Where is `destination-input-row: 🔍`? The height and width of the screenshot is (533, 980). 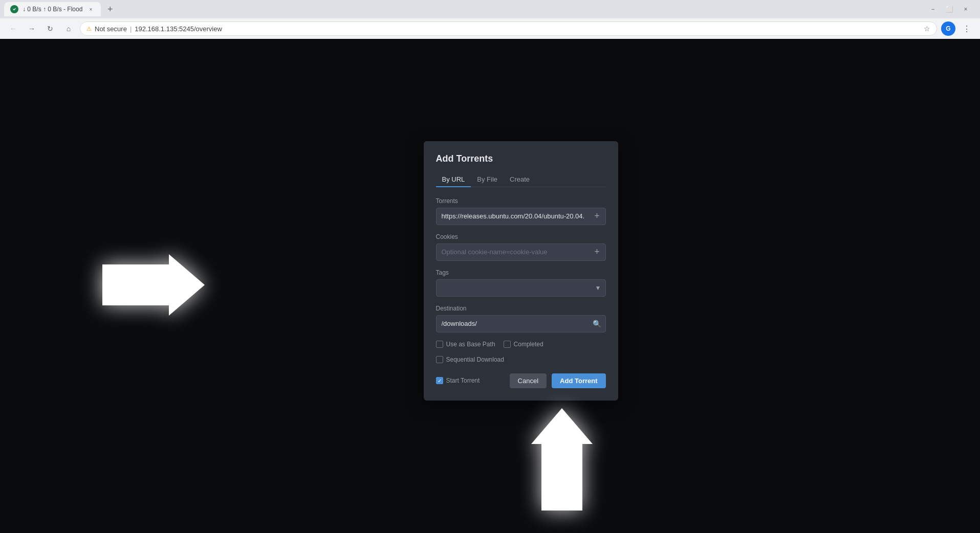 destination-input-row: 🔍 is located at coordinates (521, 324).